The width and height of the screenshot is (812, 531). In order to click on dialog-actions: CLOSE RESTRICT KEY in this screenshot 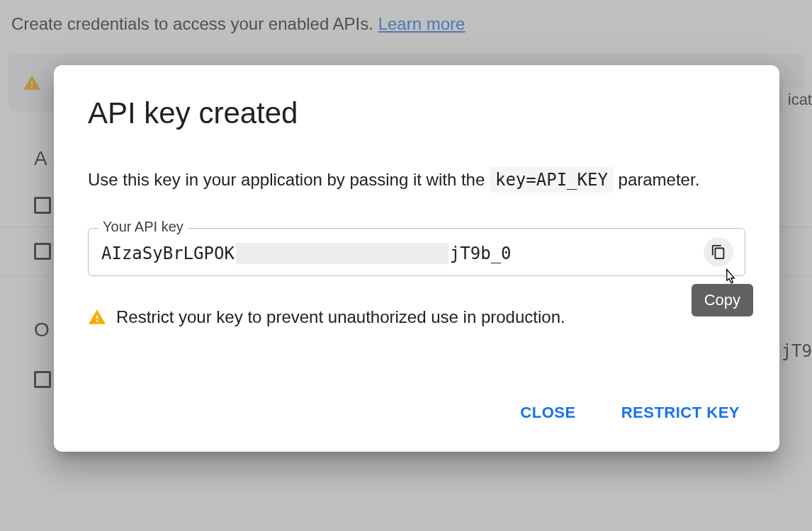, I will do `click(417, 413)`.